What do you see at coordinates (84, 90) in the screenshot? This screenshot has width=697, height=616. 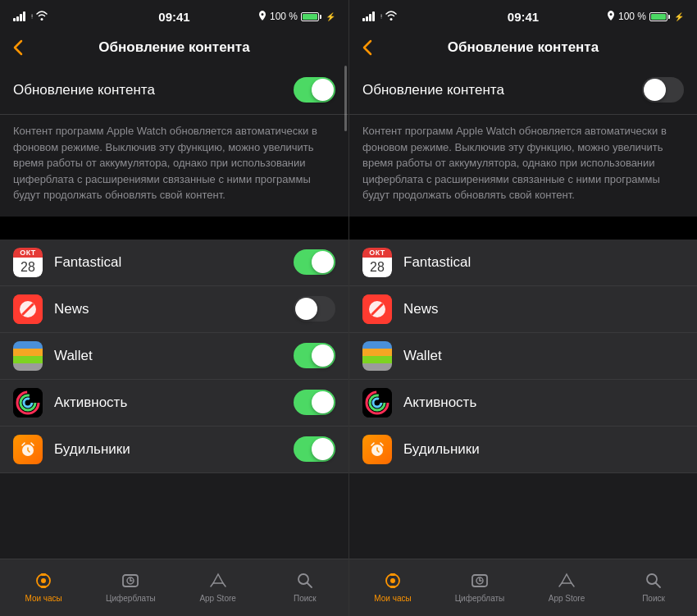 I see `main-toggle-label: Обновление контента` at bounding box center [84, 90].